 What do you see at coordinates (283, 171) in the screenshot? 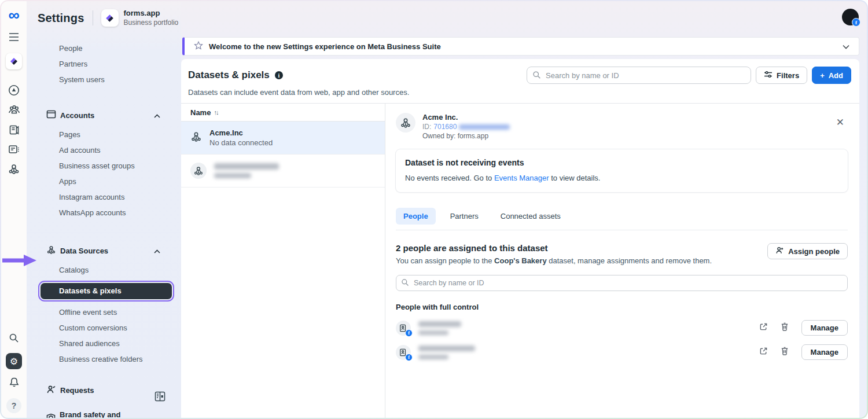
I see `dataset-row-redacted` at bounding box center [283, 171].